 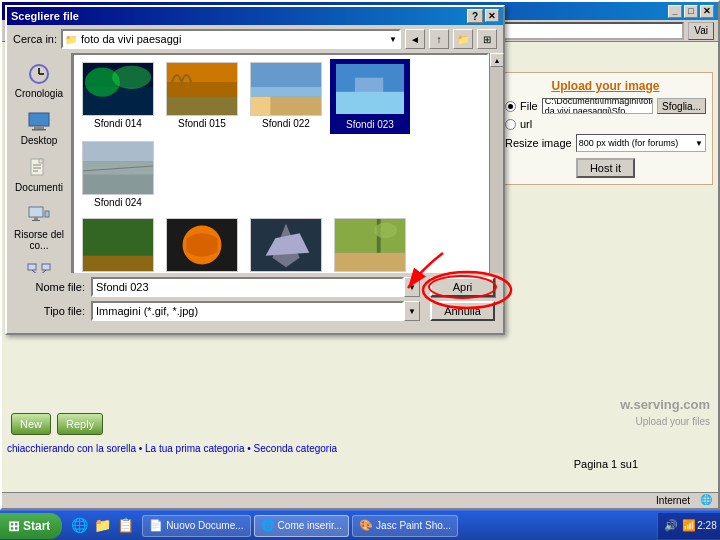 I want to click on annulla-button: Annulla, so click(x=462, y=311).